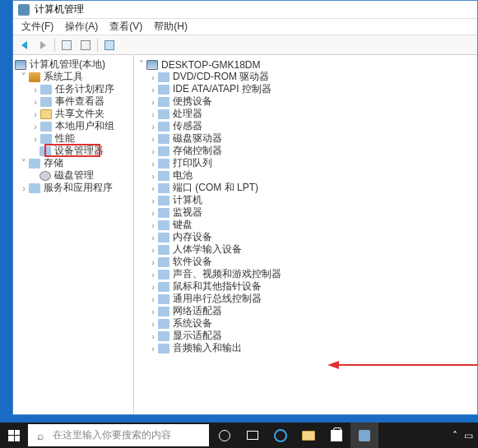 Image resolution: width=478 pixels, height=448 pixels. I want to click on start-button, so click(14, 436).